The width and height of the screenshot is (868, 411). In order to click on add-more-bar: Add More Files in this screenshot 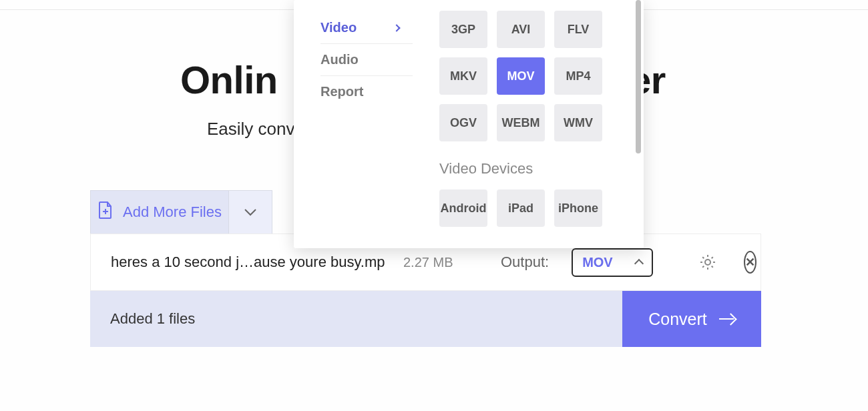, I will do `click(182, 212)`.